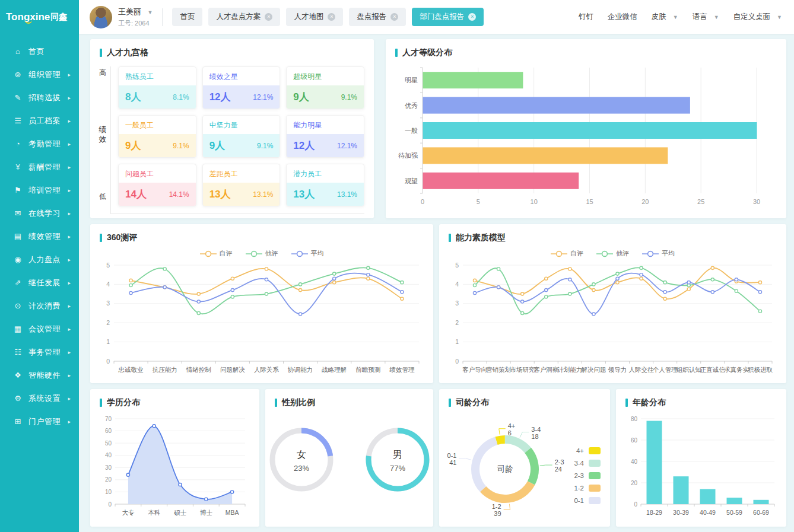 The image size is (794, 532). What do you see at coordinates (584, 137) in the screenshot?
I see `talent-level-svg: 051015202530明星优秀一般待加强观望` at bounding box center [584, 137].